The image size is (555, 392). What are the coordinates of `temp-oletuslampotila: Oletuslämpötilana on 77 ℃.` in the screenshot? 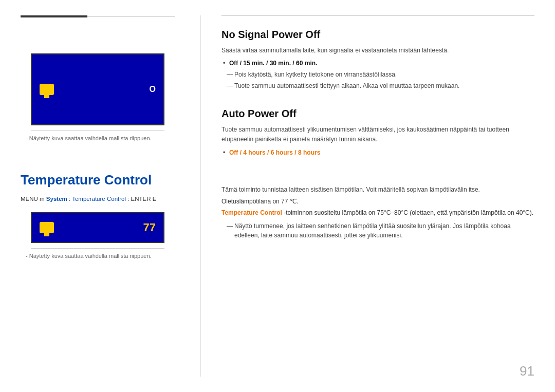 It's located at (378, 201).